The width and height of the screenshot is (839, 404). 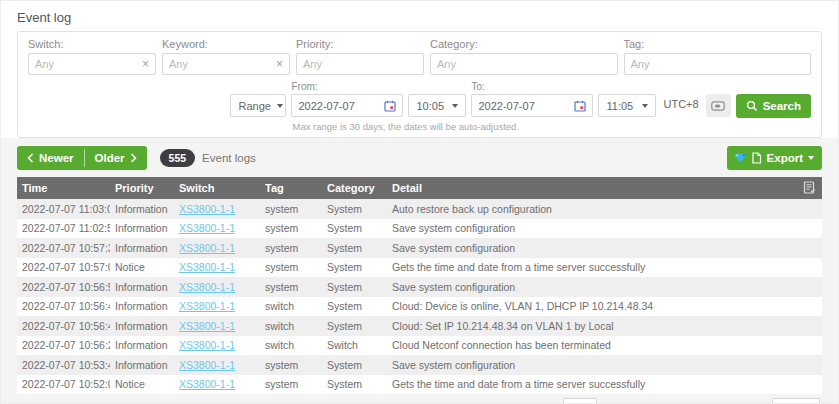 What do you see at coordinates (291, 306) in the screenshot?
I see `row-tag: switch` at bounding box center [291, 306].